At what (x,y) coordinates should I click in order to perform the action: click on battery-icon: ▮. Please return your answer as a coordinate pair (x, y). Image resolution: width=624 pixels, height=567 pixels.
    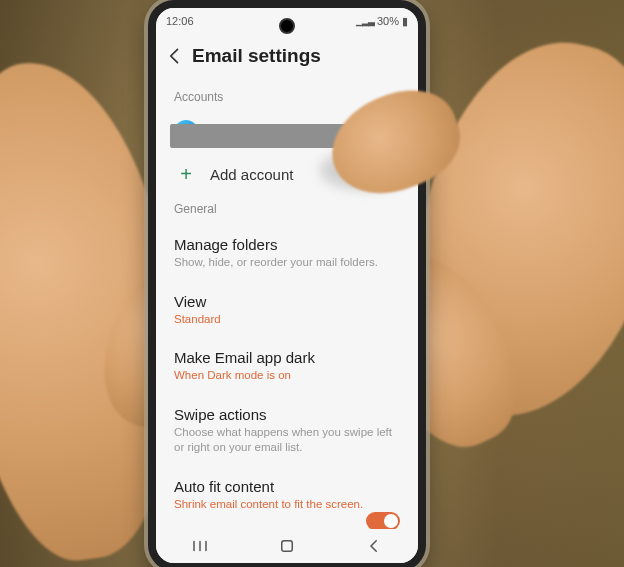
    Looking at the image, I should click on (405, 22).